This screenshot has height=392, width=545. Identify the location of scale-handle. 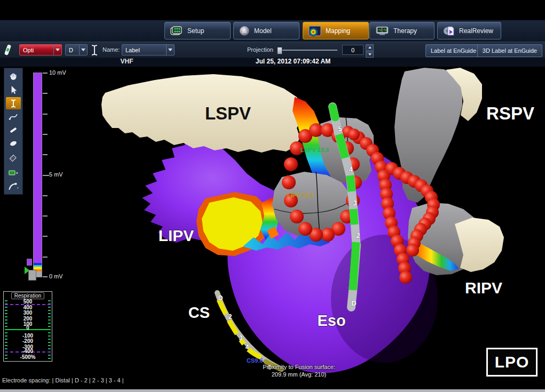
(32, 275).